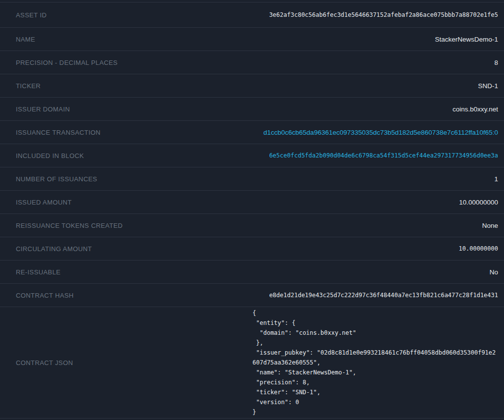 This screenshot has width=504, height=420. I want to click on table-row: ISSUER DOMAINcoins.b0xxy.net, so click(252, 109).